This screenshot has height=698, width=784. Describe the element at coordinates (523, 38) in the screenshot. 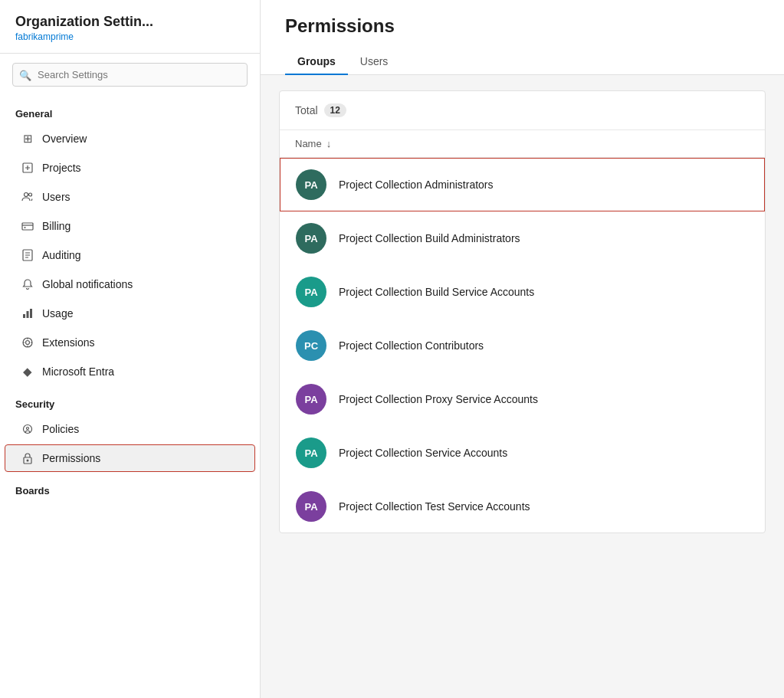

I see `main-header: Permissions Groups Users` at that location.